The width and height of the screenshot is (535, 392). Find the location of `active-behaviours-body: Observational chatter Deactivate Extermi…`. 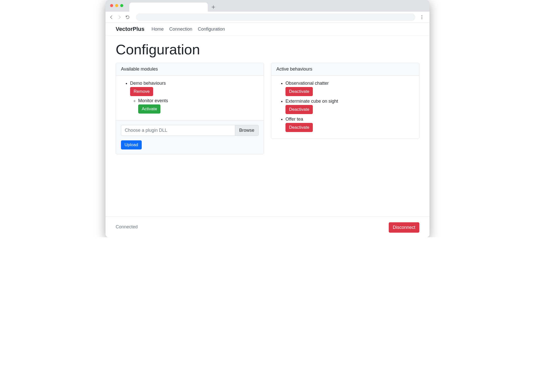

active-behaviours-body: Observational chatter Deactivate Extermi… is located at coordinates (345, 107).